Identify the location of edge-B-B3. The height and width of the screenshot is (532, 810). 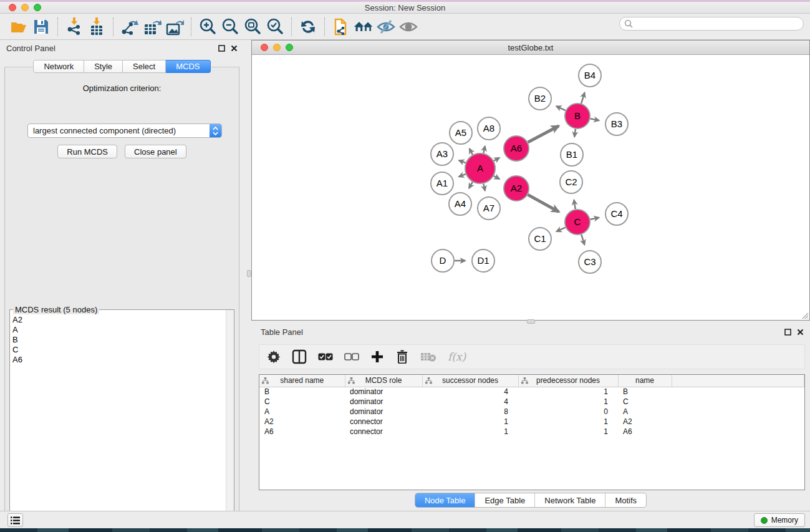
(595, 120).